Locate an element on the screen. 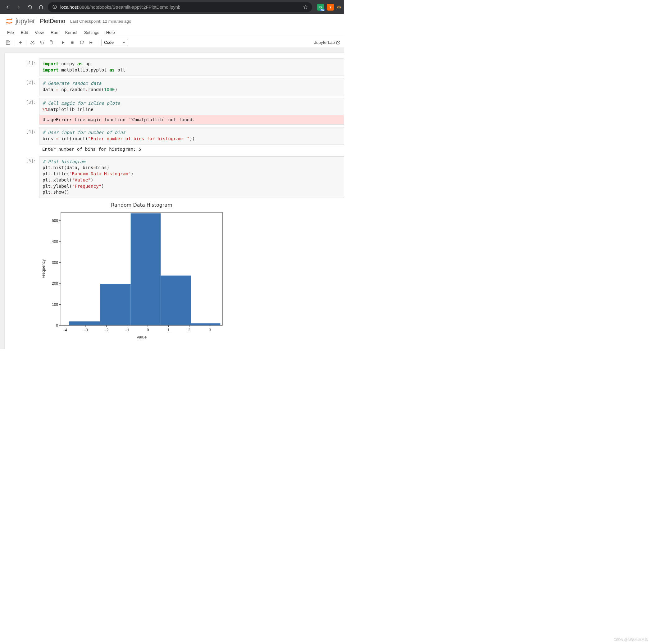 The image size is (651, 644). extension-loop-icon: ∞ is located at coordinates (339, 7).